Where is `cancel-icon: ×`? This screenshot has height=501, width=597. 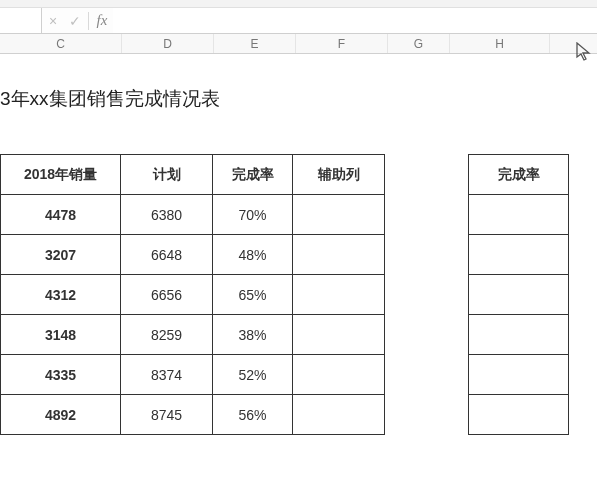 cancel-icon: × is located at coordinates (53, 20).